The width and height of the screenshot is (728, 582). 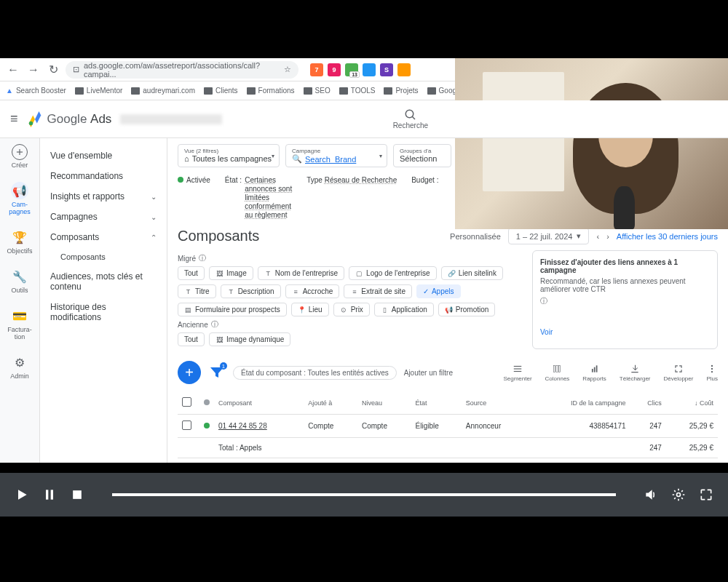 What do you see at coordinates (186, 425) in the screenshot?
I see `row-checkbox` at bounding box center [186, 425].